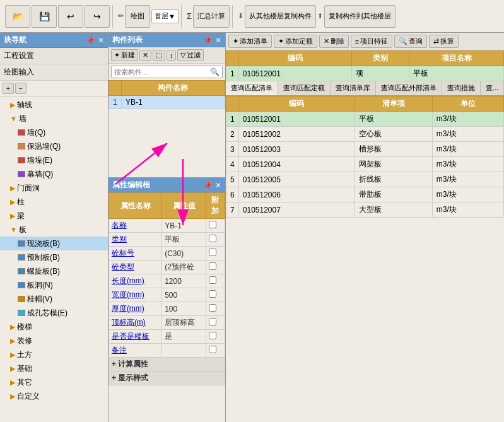 The image size is (504, 422). I want to click on sidebar-close-icon: ✕, so click(101, 40).